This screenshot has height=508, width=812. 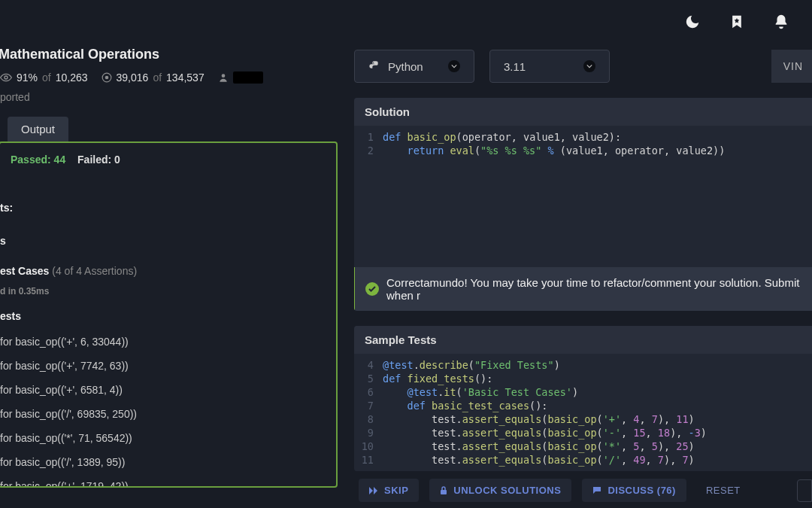 I want to click on top-bar, so click(x=406, y=22).